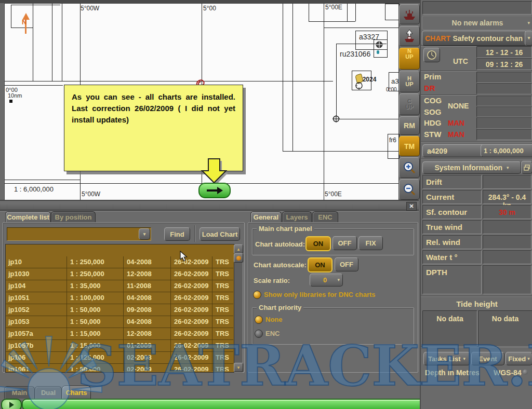  Describe the element at coordinates (525, 372) in the screenshot. I see `status-led` at that location.